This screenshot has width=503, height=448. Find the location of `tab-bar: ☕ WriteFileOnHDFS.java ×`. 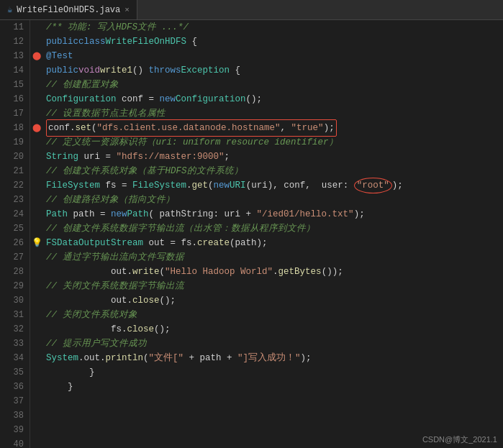

tab-bar: ☕ WriteFileOnHDFS.java × is located at coordinates (252, 10).